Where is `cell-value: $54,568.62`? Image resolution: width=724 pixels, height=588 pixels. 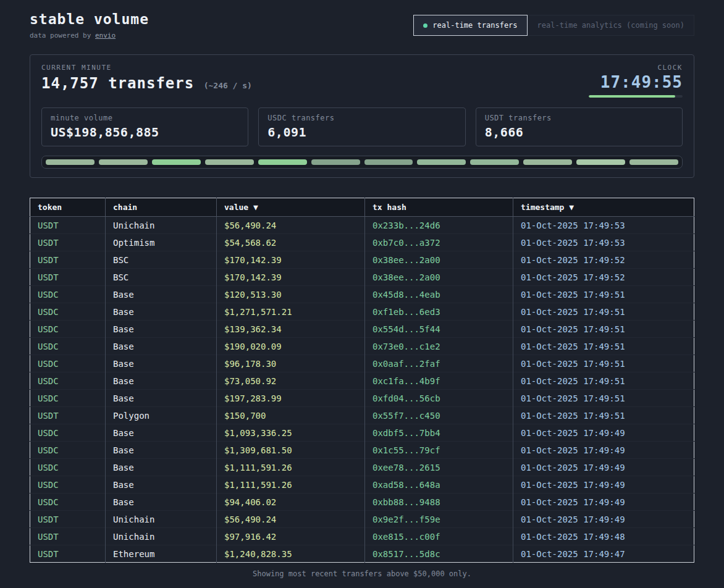 cell-value: $54,568.62 is located at coordinates (291, 243).